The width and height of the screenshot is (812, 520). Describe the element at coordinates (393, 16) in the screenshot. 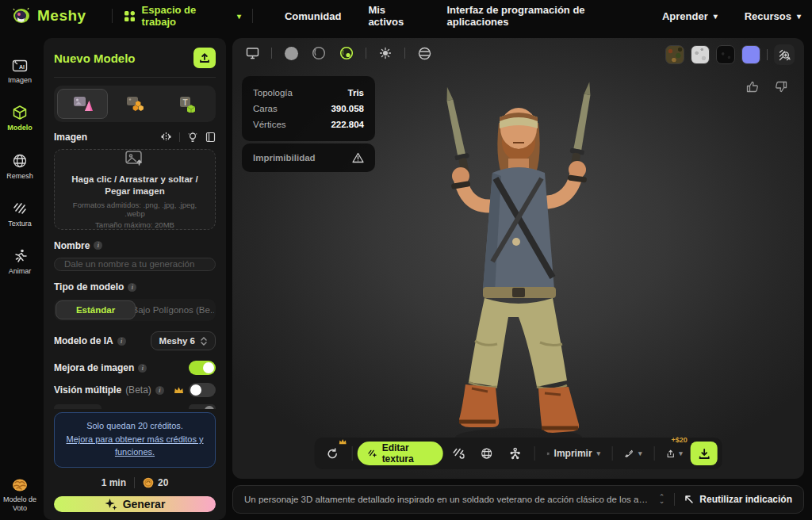

I see `nav-link-my-assets: Mis activos` at that location.